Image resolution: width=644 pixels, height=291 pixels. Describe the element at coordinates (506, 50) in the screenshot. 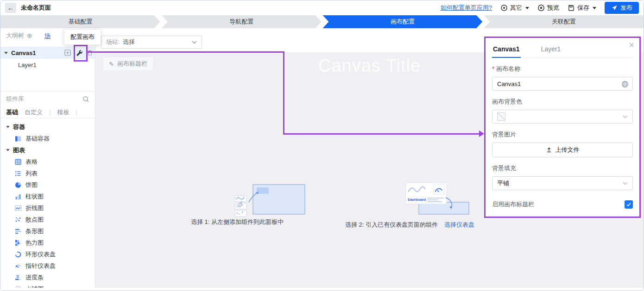

I see `tab-canvas1: Canvas1` at that location.